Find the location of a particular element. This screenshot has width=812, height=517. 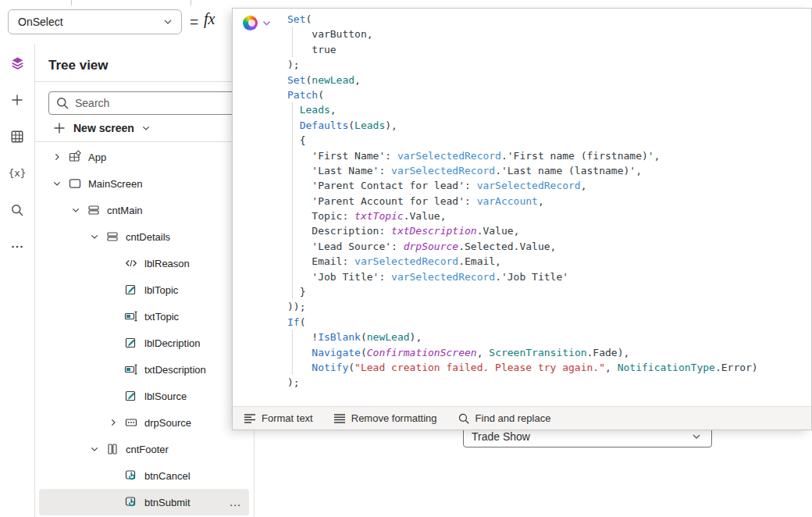

new-screen-button: New screen is located at coordinates (102, 128).